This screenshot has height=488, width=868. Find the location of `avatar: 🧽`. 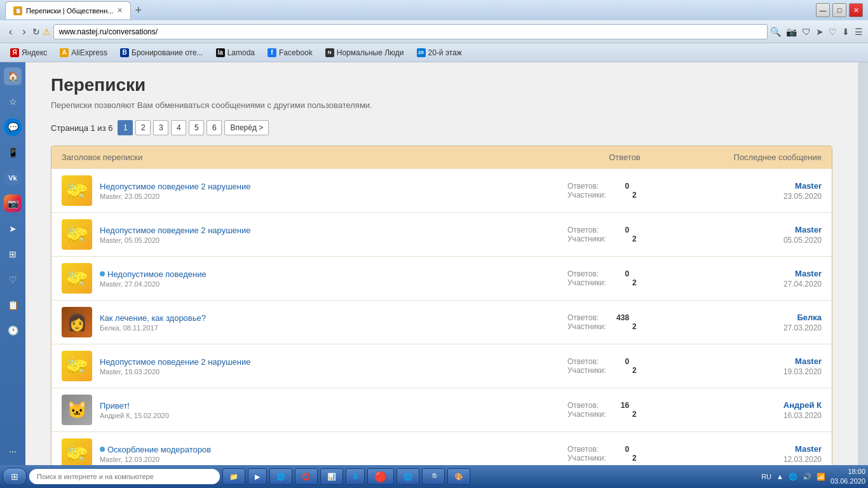

avatar: 🧽 is located at coordinates (77, 366).